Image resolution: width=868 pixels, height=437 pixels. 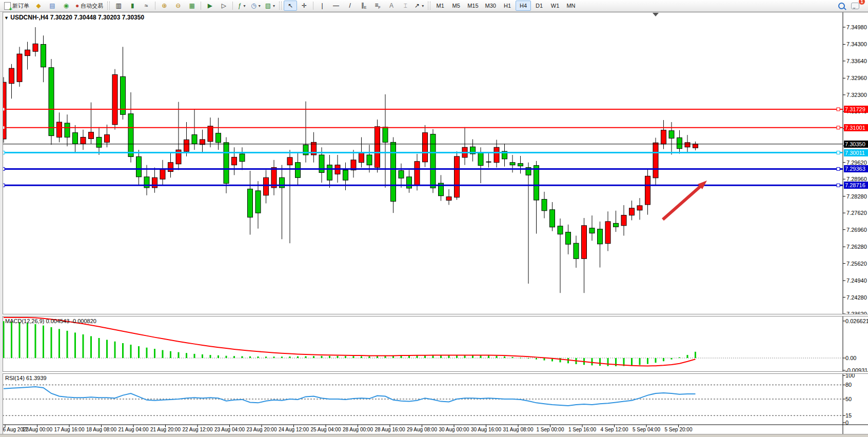 I want to click on new-order-button: 新订单, so click(x=16, y=6).